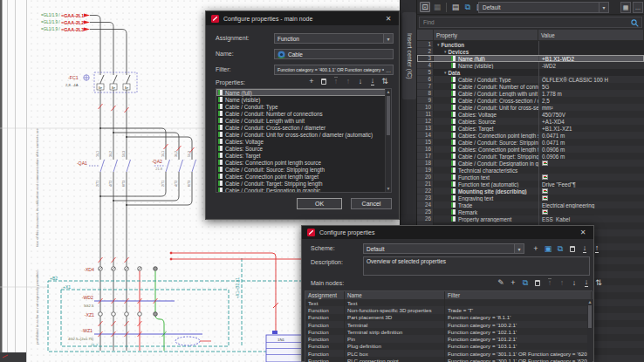 This screenshot has width=644, height=362. I want to click on list-scrollbar: ▲▼, so click(387, 140).